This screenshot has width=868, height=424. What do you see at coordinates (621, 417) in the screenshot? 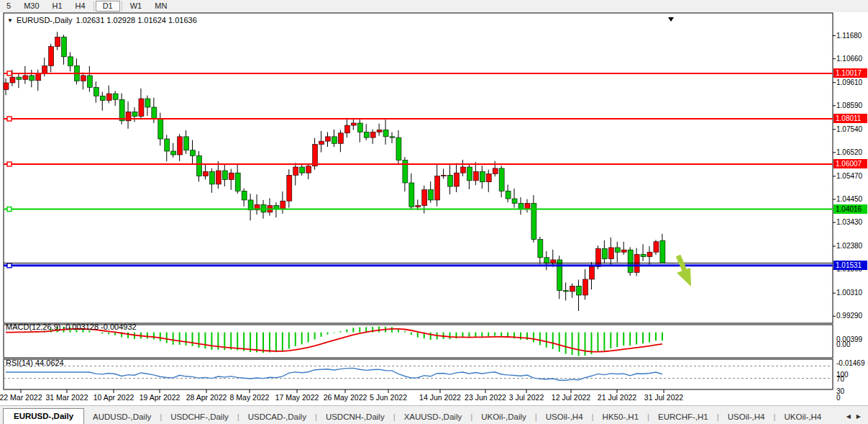
I see `tab-hk50-h1: HK50-,H1` at bounding box center [621, 417].